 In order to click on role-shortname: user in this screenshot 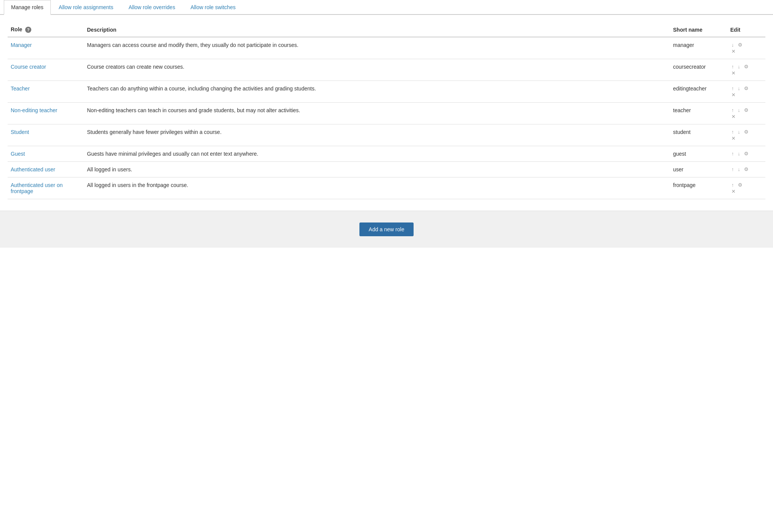, I will do `click(699, 169)`.